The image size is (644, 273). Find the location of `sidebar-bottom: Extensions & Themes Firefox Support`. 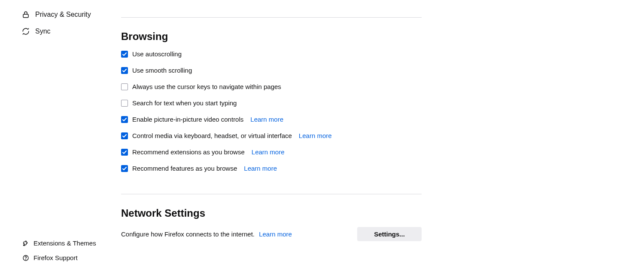

sidebar-bottom: Extensions & Themes Firefox Support is located at coordinates (56, 251).